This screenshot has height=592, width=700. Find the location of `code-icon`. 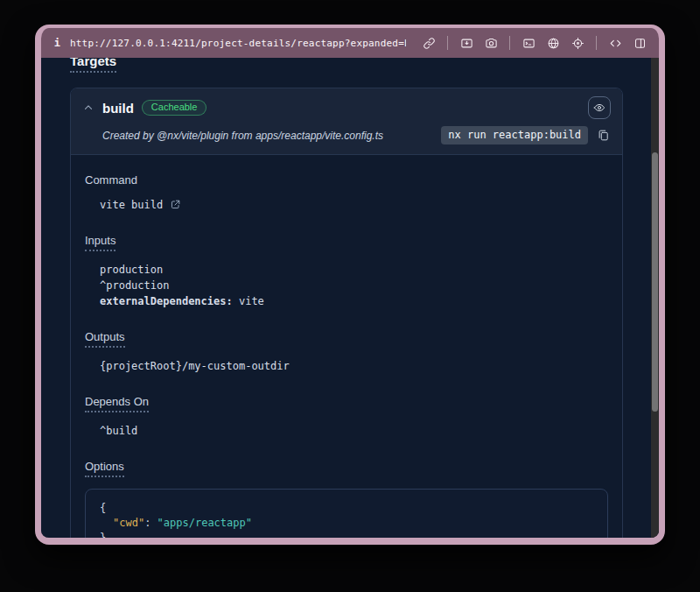

code-icon is located at coordinates (615, 43).